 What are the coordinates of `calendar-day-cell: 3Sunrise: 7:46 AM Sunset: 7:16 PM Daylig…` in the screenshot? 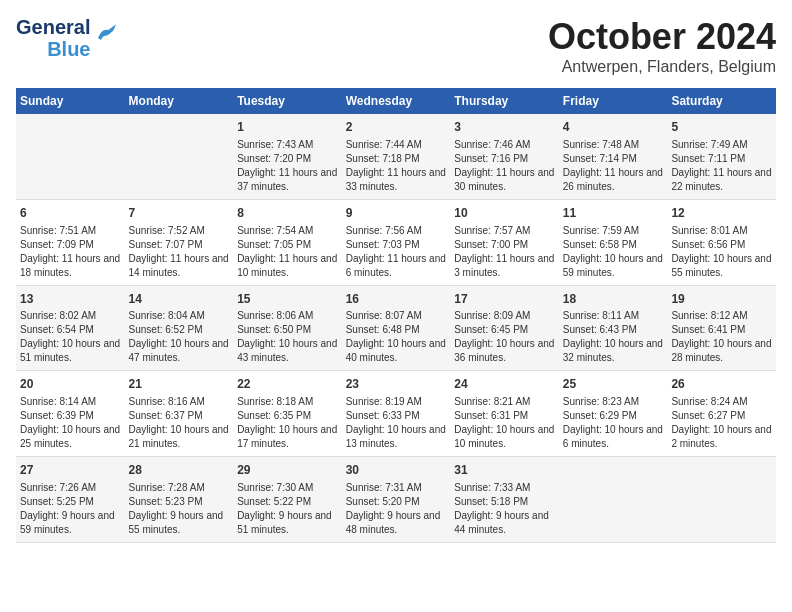 It's located at (504, 156).